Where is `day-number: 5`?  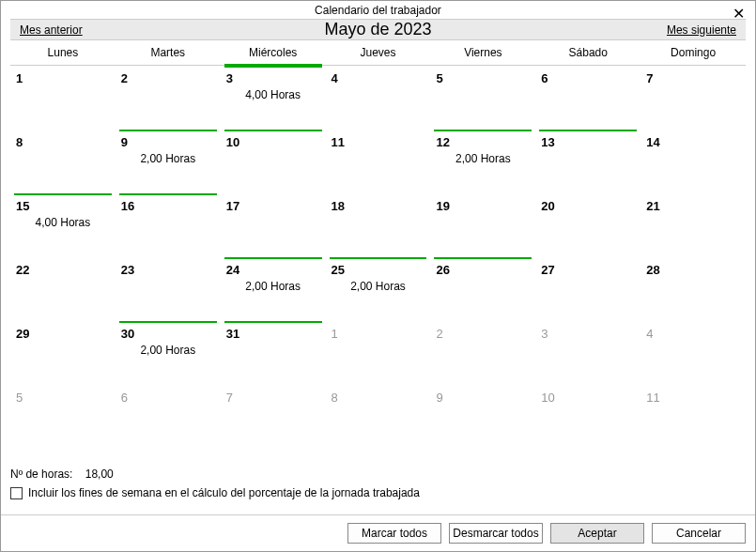
day-number: 5 is located at coordinates (440, 79).